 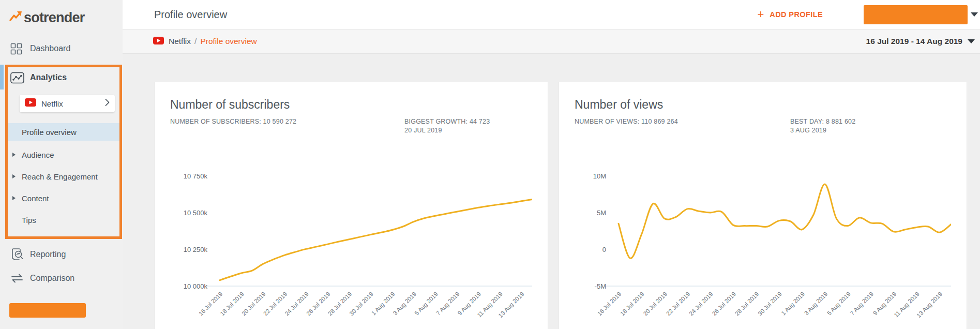 What do you see at coordinates (190, 14) in the screenshot?
I see `page-title: Profile overview` at bounding box center [190, 14].